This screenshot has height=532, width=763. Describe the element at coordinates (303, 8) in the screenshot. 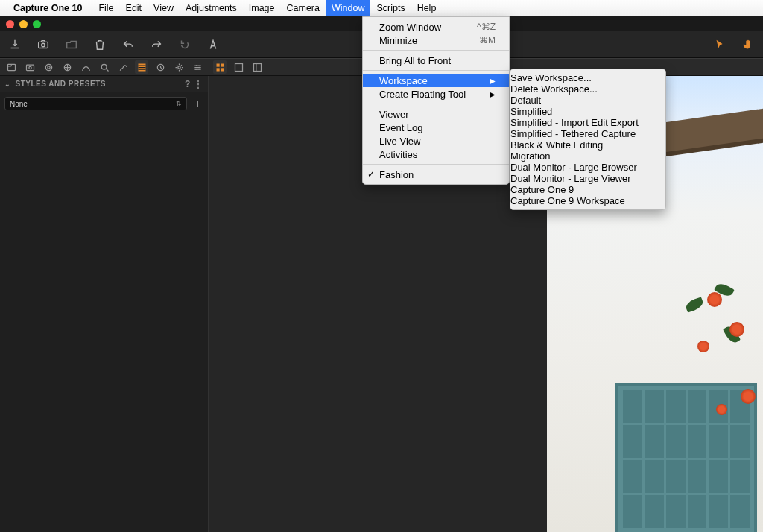

I see `menu-camera: Camera` at that location.